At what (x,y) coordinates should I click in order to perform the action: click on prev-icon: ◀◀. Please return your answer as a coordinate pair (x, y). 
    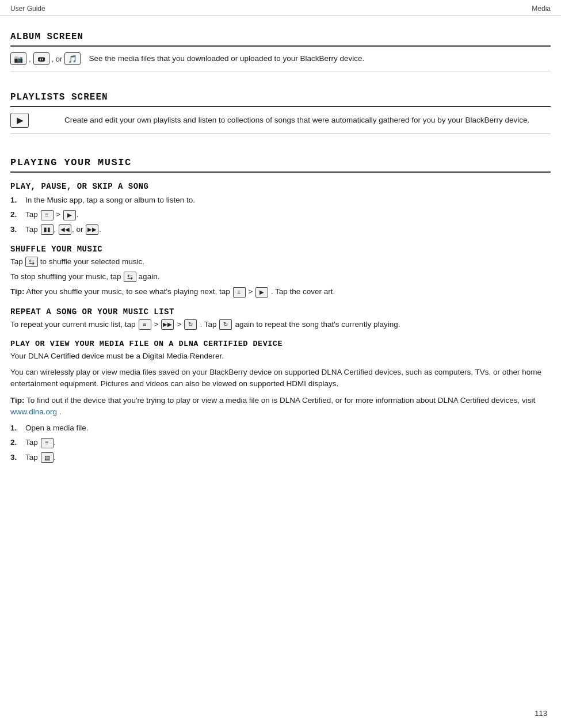
    Looking at the image, I should click on (65, 230).